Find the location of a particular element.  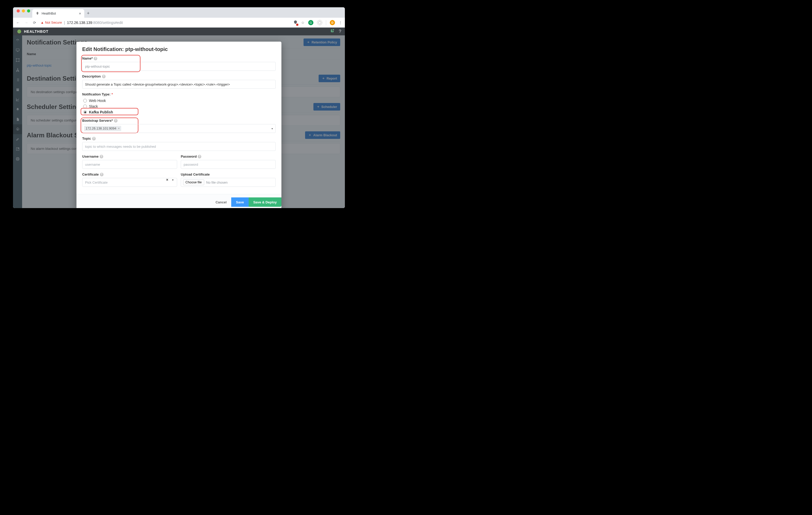

bootstrap-servers-input: 172.26.138.101:9094× ▾ is located at coordinates (179, 128).